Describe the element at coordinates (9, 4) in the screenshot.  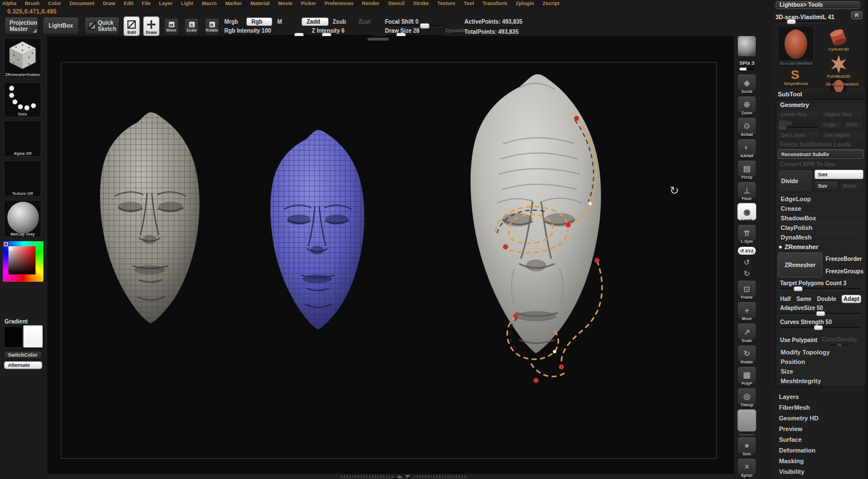
I see `menu-item: Alpha` at that location.